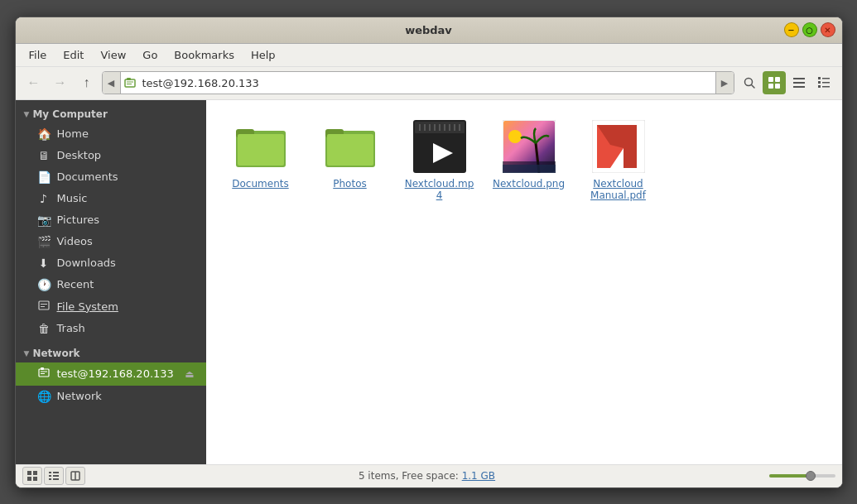  What do you see at coordinates (261, 146) in the screenshot?
I see `folder-documents-icon` at bounding box center [261, 146].